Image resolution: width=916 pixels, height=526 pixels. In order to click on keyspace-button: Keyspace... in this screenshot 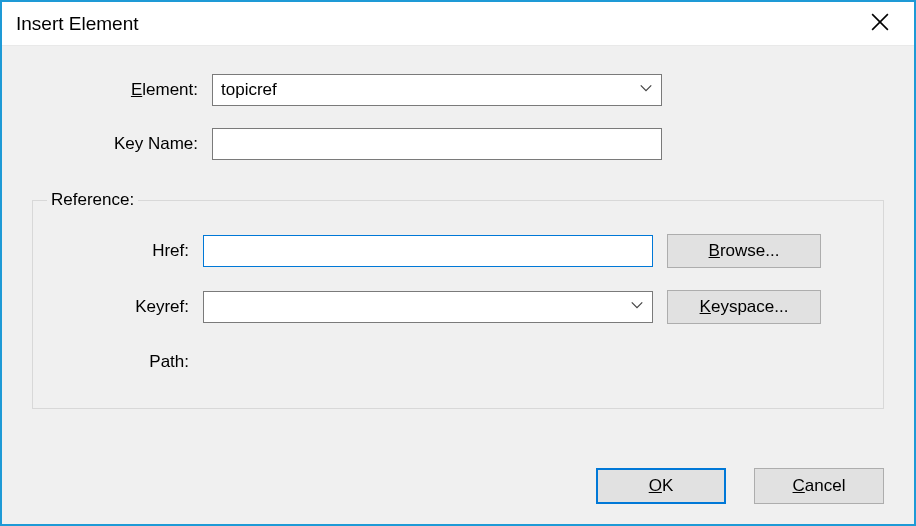, I will do `click(744, 307)`.